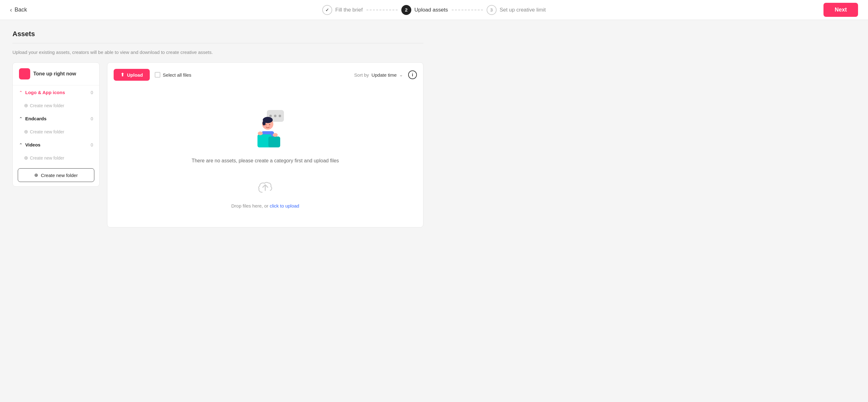 Image resolution: width=868 pixels, height=402 pixels. I want to click on step-creative-limit: 3 Set up creative limit, so click(516, 10).